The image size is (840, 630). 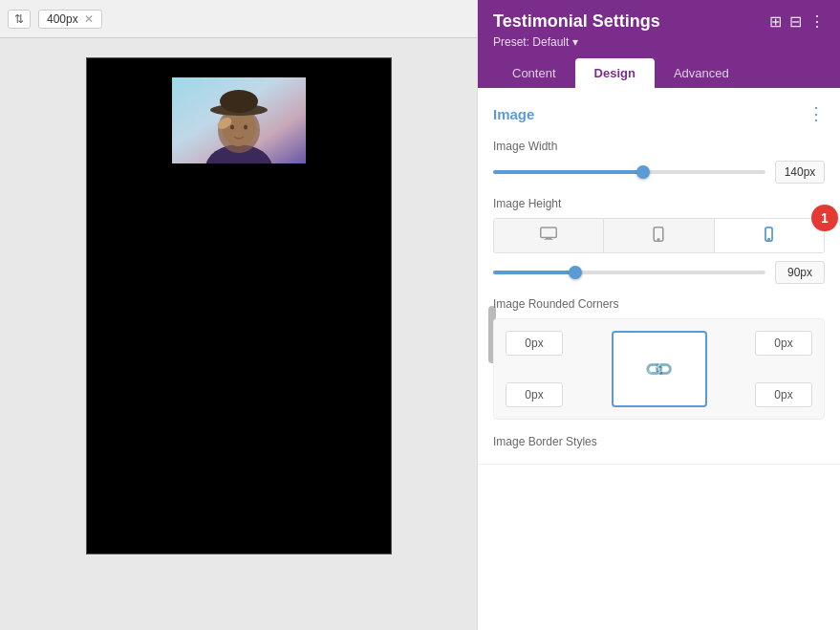 I want to click on tablet-btn, so click(x=659, y=235).